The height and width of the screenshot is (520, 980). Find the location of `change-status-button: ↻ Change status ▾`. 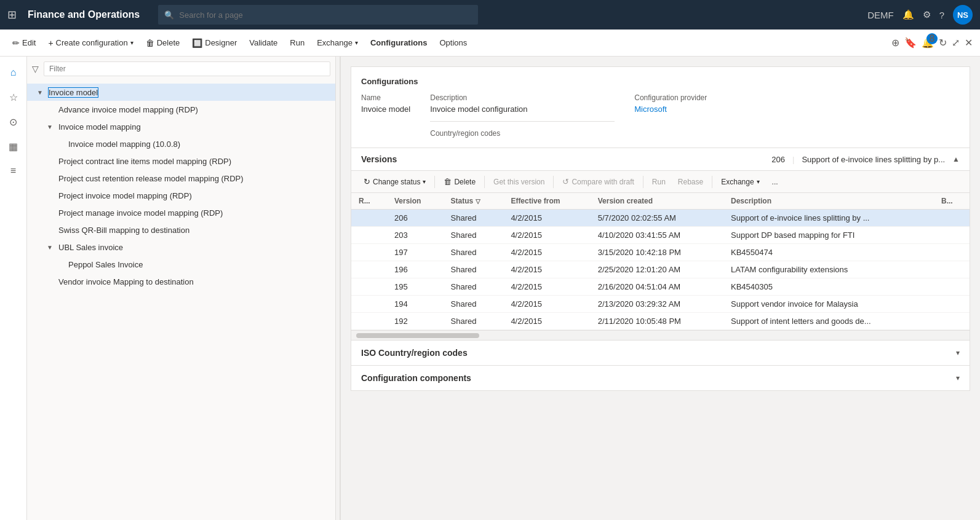

change-status-button: ↻ Change status ▾ is located at coordinates (395, 182).